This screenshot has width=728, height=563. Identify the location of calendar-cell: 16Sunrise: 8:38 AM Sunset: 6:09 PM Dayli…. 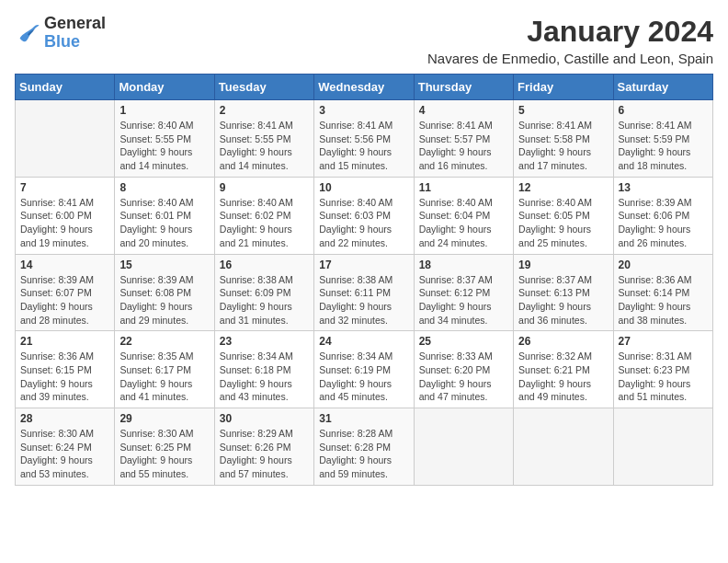
(264, 293).